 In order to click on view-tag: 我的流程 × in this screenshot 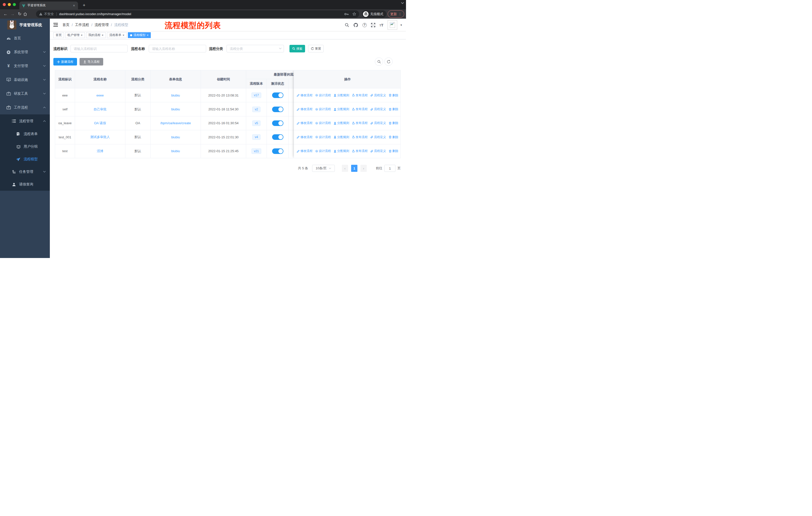, I will do `click(96, 35)`.